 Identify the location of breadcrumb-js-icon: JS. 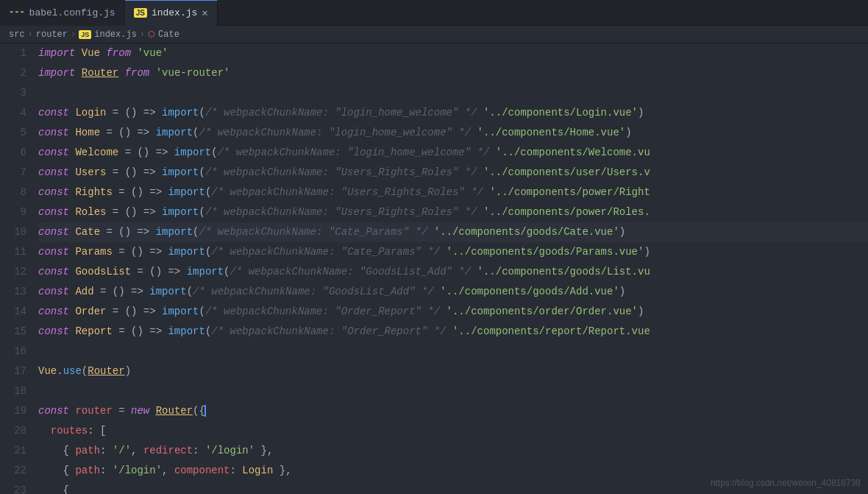
(85, 35).